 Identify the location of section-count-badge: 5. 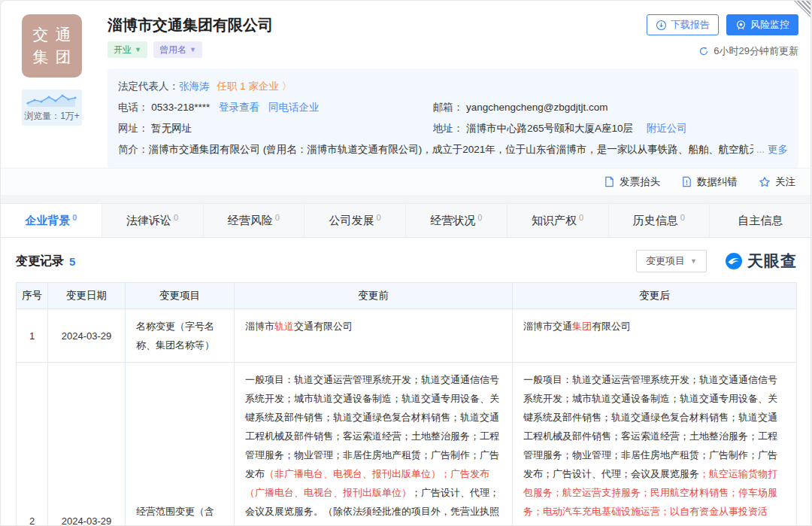
(72, 262).